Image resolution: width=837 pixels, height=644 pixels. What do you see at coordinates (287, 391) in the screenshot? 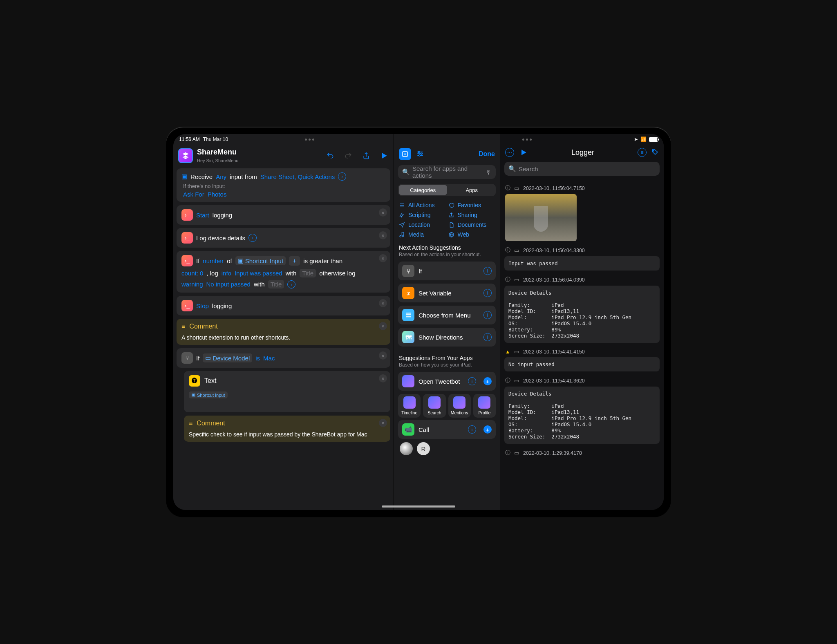
I see `text-action: × 🅣Text ▣ Shortcut Input` at bounding box center [287, 391].